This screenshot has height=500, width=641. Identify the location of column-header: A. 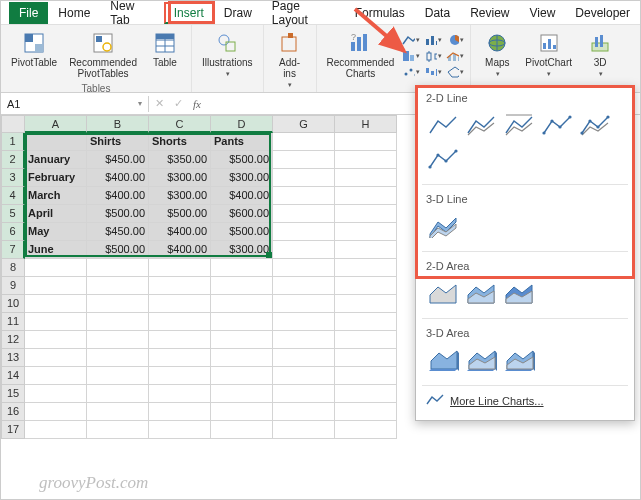
(56, 124).